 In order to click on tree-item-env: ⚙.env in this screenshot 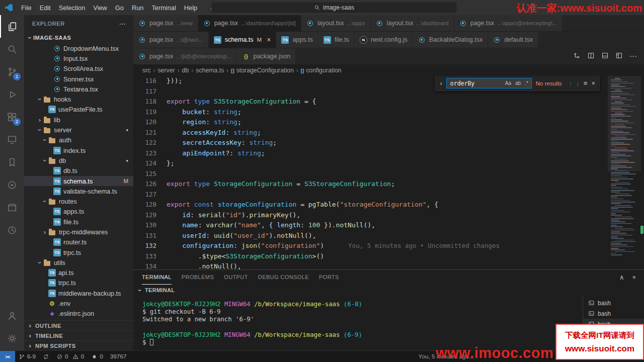, I will do `click(78, 303)`.